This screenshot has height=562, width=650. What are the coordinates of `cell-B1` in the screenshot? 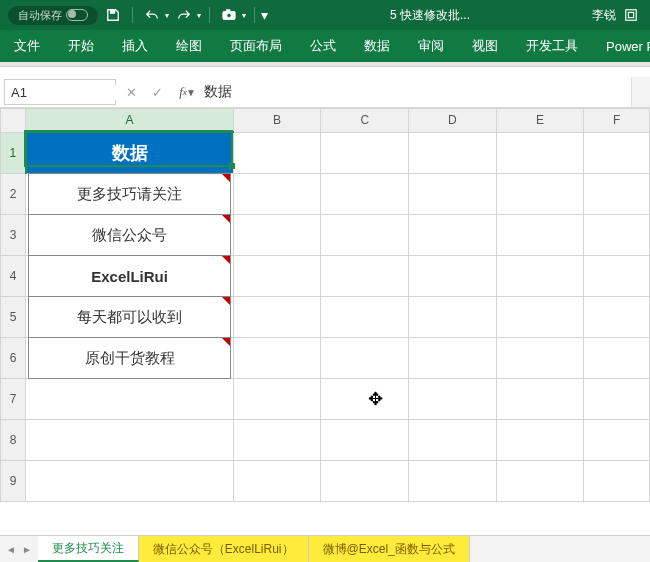 It's located at (277, 153).